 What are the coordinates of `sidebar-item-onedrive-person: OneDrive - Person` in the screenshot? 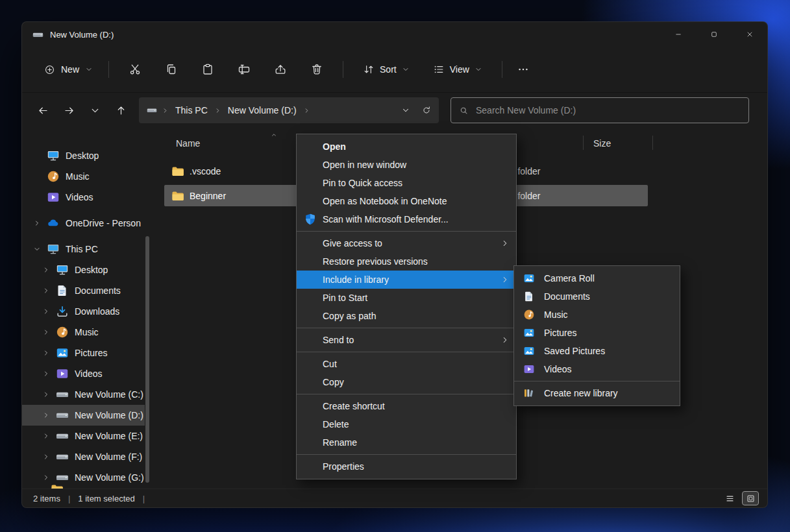 It's located at (83, 223).